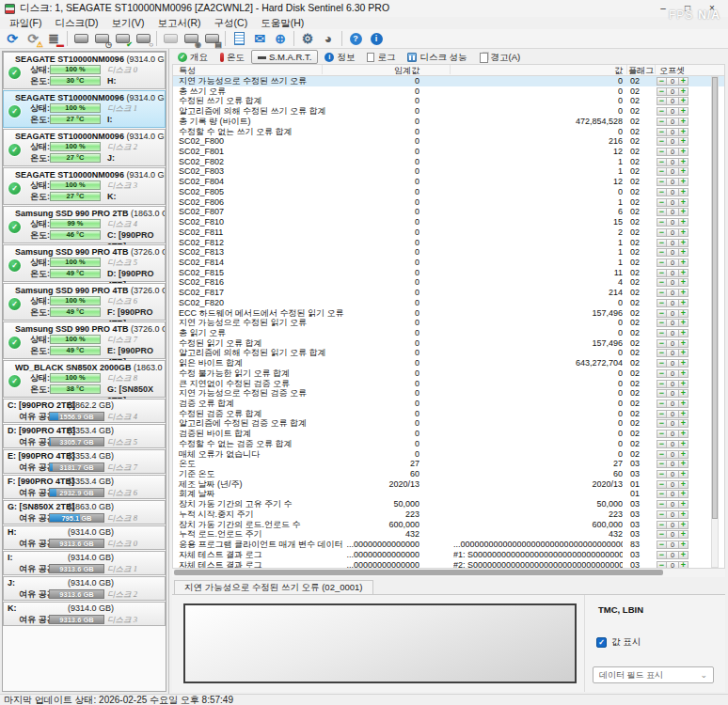 Image resolution: width=728 pixels, height=705 pixels. What do you see at coordinates (449, 92) in the screenshot?
I see `table-row: 총 쓰기 오류0002−0+` at bounding box center [449, 92].